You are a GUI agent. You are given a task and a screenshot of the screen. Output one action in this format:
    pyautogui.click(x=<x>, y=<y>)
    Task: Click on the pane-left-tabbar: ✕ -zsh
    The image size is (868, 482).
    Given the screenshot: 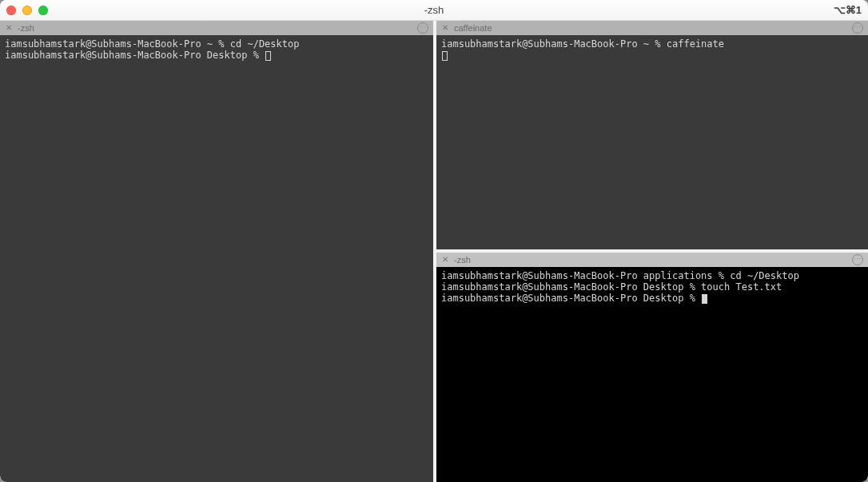 What is the action you would take?
    pyautogui.click(x=217, y=28)
    